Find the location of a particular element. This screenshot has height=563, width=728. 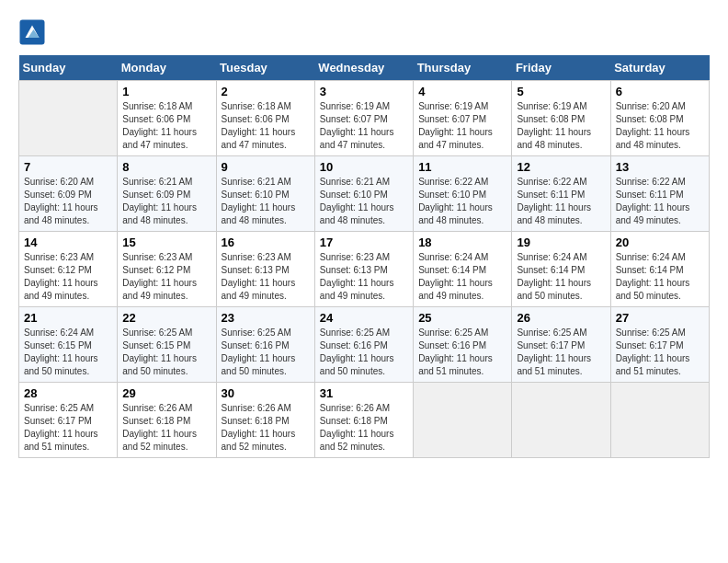

day-info: Sunrise: 6:23 AMSunset: 6:13 PMDaylight:… is located at coordinates (266, 277).